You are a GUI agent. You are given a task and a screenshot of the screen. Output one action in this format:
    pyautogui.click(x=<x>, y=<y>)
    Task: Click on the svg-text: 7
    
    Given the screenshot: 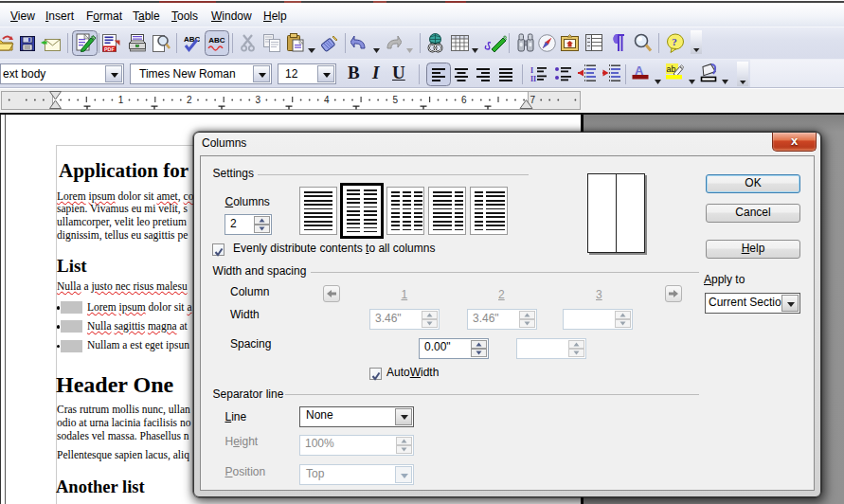 What is the action you would take?
    pyautogui.click(x=532, y=100)
    